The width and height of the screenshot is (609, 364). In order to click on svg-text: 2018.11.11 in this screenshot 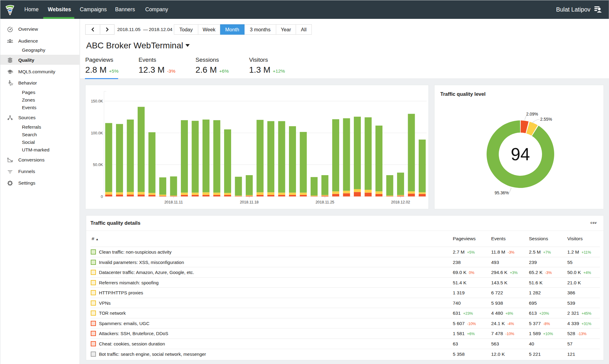, I will do `click(174, 202)`.